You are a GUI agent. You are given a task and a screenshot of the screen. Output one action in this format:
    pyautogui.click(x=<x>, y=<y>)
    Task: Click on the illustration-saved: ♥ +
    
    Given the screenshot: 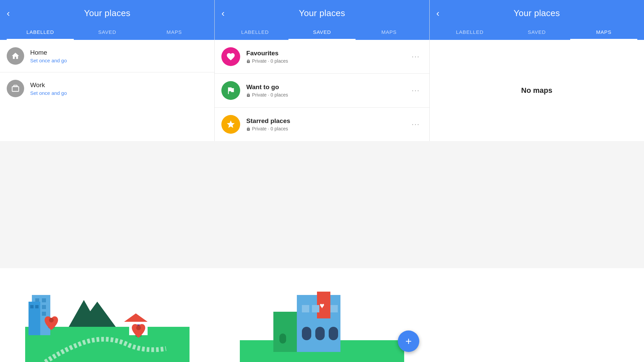 What is the action you would take?
    pyautogui.click(x=322, y=315)
    